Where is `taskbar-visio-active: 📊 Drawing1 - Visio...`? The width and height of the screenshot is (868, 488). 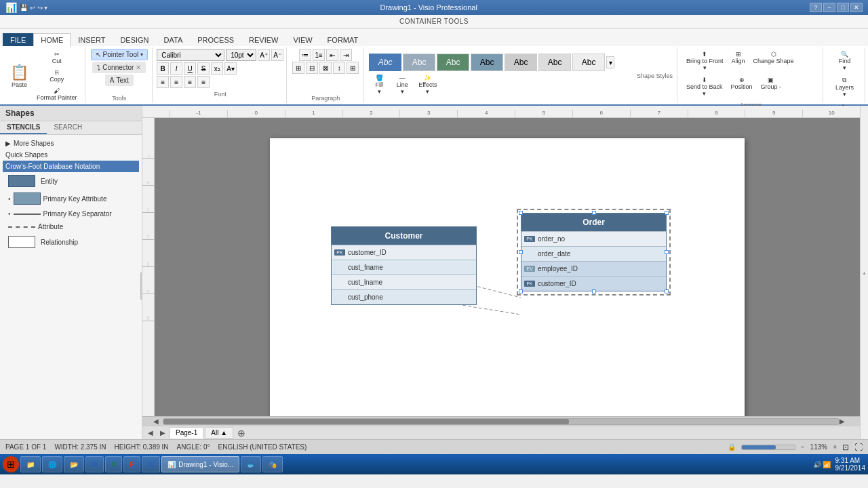 taskbar-visio-active: 📊 Drawing1 - Visio... is located at coordinates (201, 464).